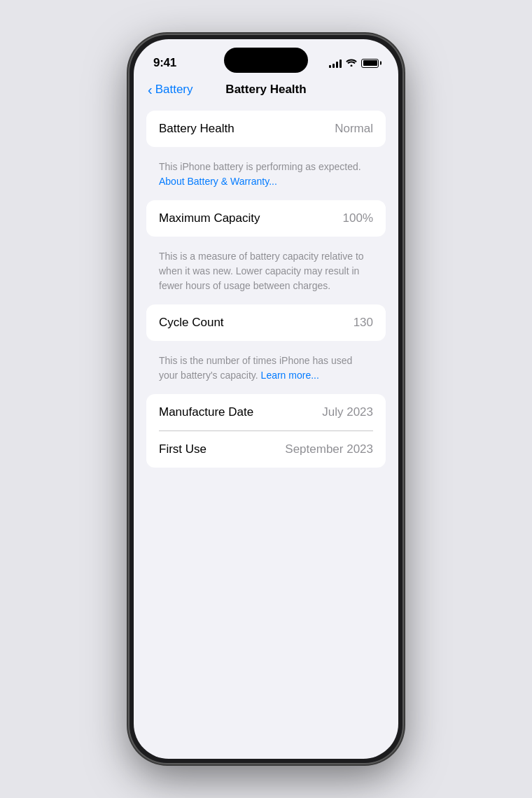 Image resolution: width=532 pixels, height=798 pixels. What do you see at coordinates (210, 218) in the screenshot?
I see `maximum-capacity-label: Maximum Capacity` at bounding box center [210, 218].